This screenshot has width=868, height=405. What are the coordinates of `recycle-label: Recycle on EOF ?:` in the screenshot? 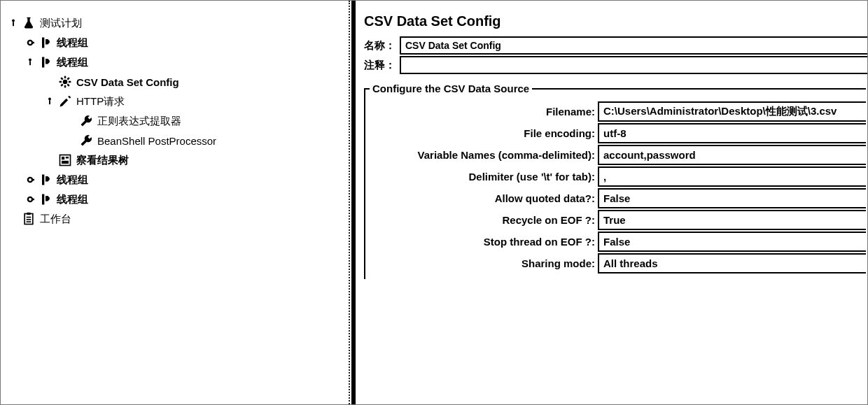 It's located at (484, 220).